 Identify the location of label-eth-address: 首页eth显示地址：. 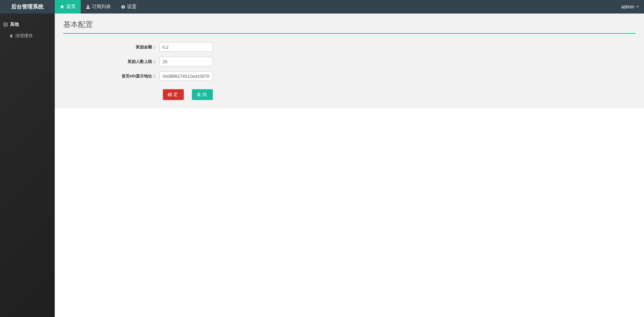
(112, 76).